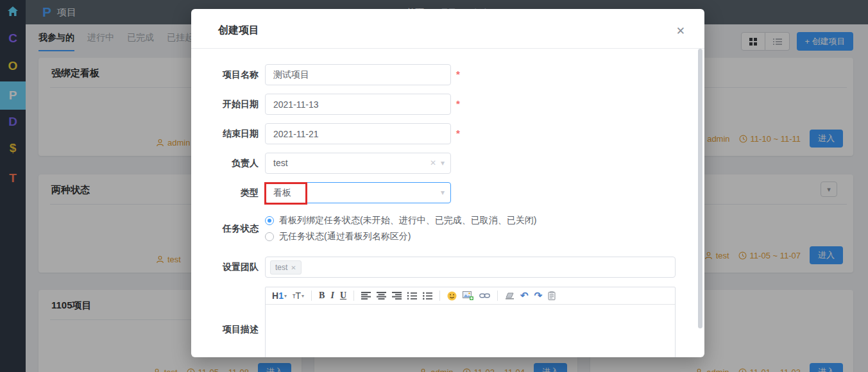  Describe the element at coordinates (433, 163) in the screenshot. I see `clear-icon: ✕` at that location.